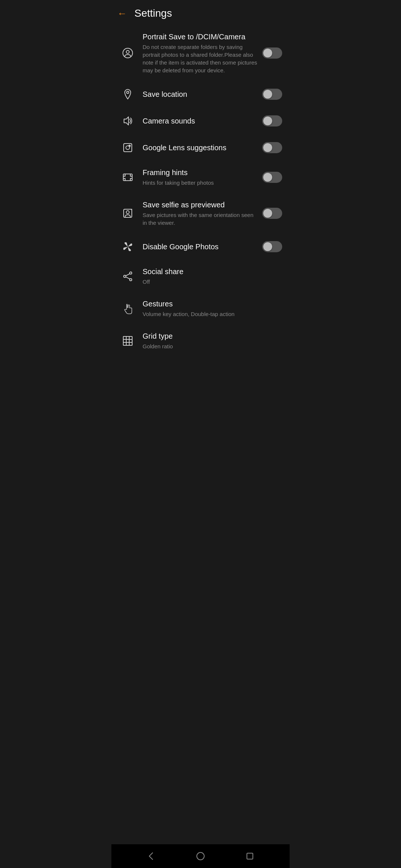  Describe the element at coordinates (200, 247) in the screenshot. I see `disable-google-photos-title: Disable Google Photos` at that location.